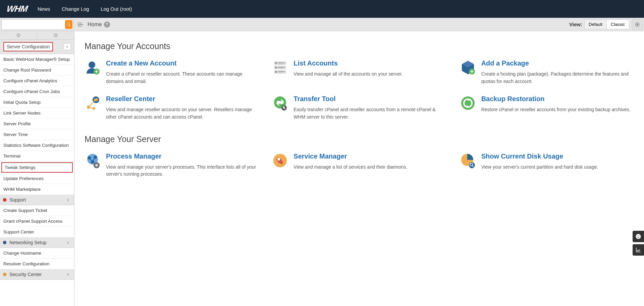 This screenshot has height=306, width=644. I want to click on nav-logout: Log Out (root), so click(116, 9).